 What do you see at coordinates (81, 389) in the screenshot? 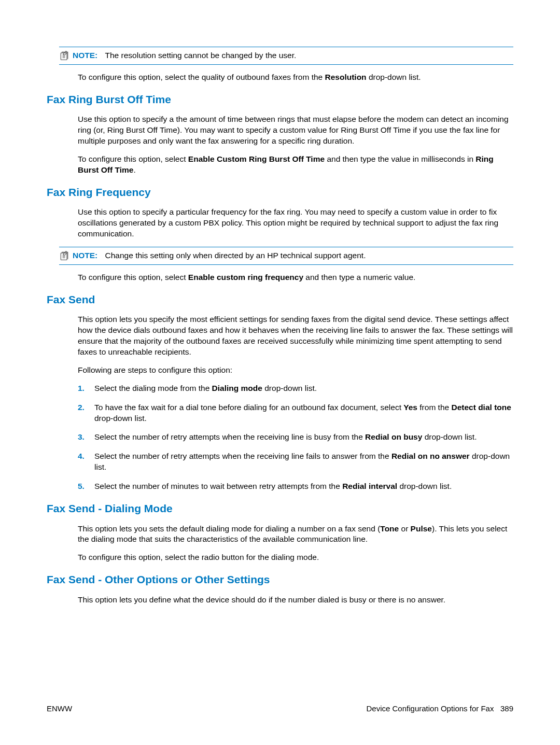
I see `step-number: 1.` at bounding box center [81, 389].